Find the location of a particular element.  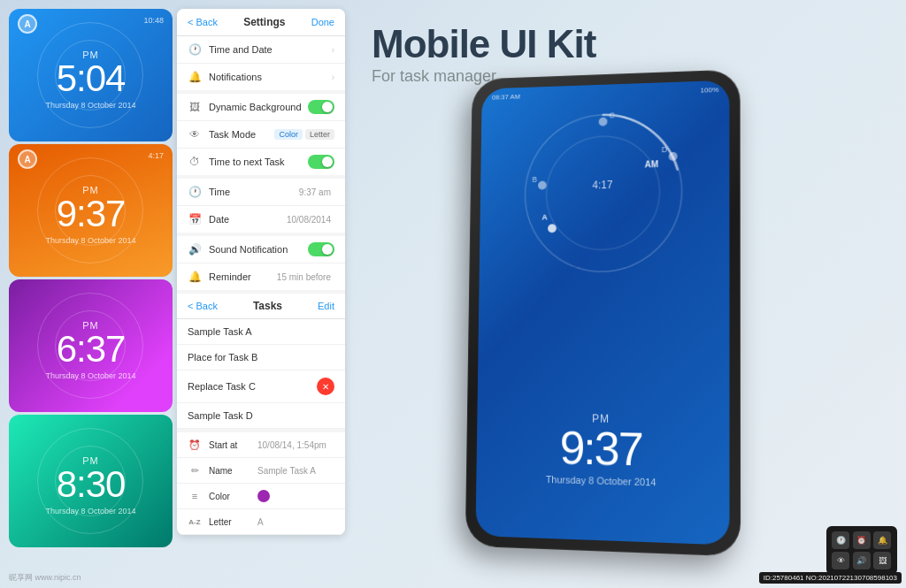

tasks-edit-button: Edit is located at coordinates (326, 306).